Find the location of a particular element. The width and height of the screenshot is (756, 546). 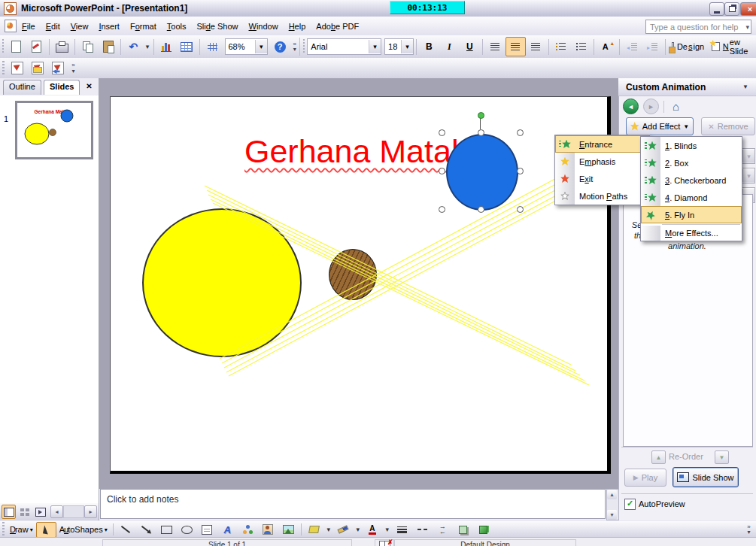

scroll-up-button: ▴ is located at coordinates (612, 495).